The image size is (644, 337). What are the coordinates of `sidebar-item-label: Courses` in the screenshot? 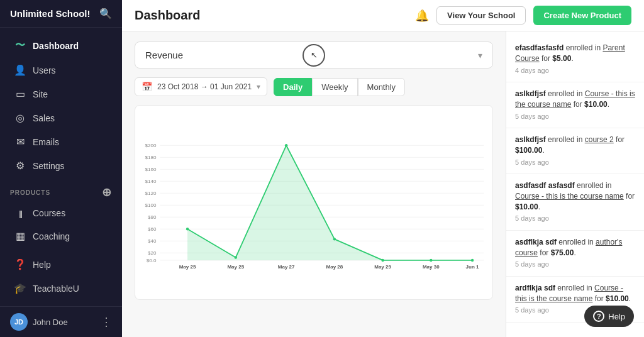 It's located at (49, 213).